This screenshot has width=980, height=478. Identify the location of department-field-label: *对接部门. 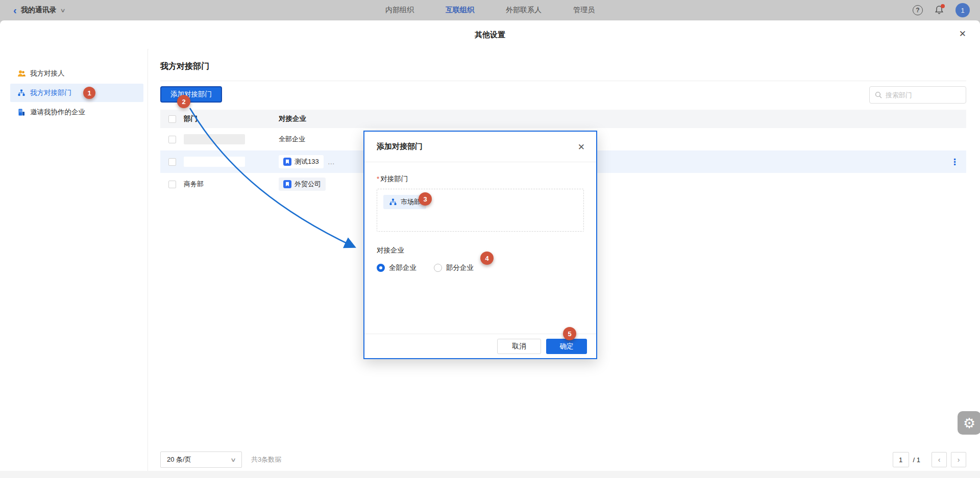
(480, 179).